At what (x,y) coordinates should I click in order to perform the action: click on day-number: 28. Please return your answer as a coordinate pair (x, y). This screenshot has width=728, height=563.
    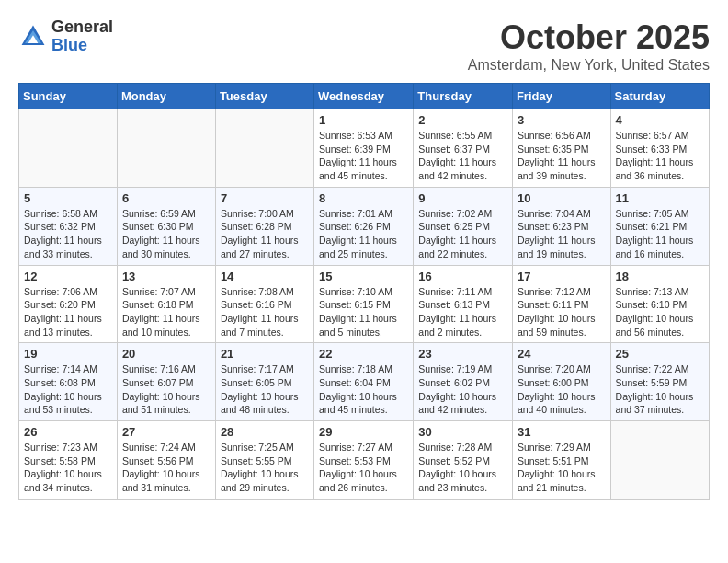
    Looking at the image, I should click on (265, 432).